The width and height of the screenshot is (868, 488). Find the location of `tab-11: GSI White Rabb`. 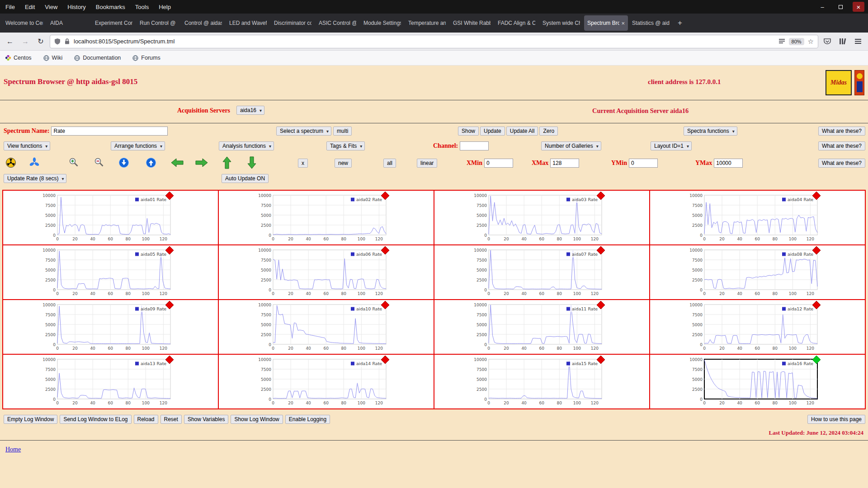

tab-11: GSI White Rabb is located at coordinates (472, 23).